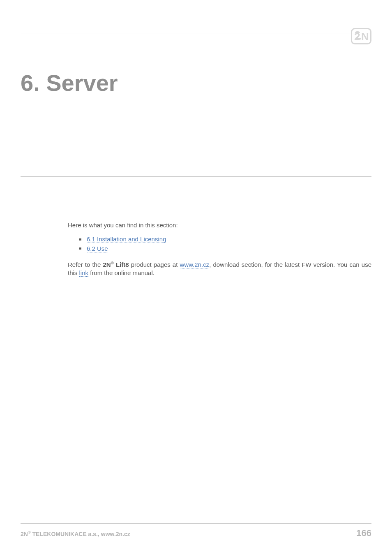 Image resolution: width=392 pixels, height=555 pixels. I want to click on header-area: 2 N, so click(196, 33).